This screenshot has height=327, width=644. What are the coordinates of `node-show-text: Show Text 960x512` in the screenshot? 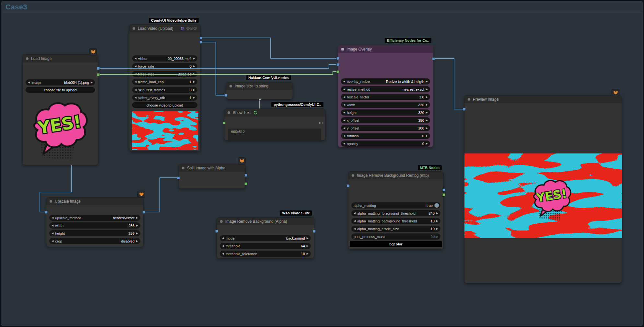 It's located at (275, 124).